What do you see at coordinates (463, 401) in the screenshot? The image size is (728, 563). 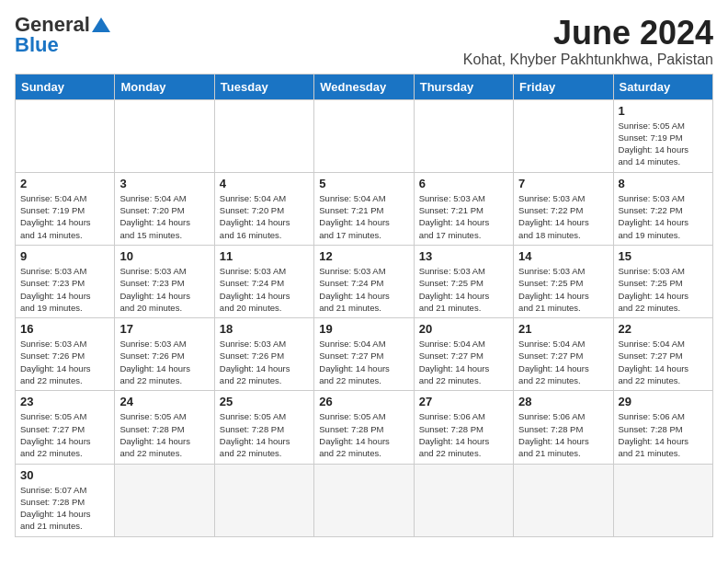 I see `day-number: 27` at bounding box center [463, 401].